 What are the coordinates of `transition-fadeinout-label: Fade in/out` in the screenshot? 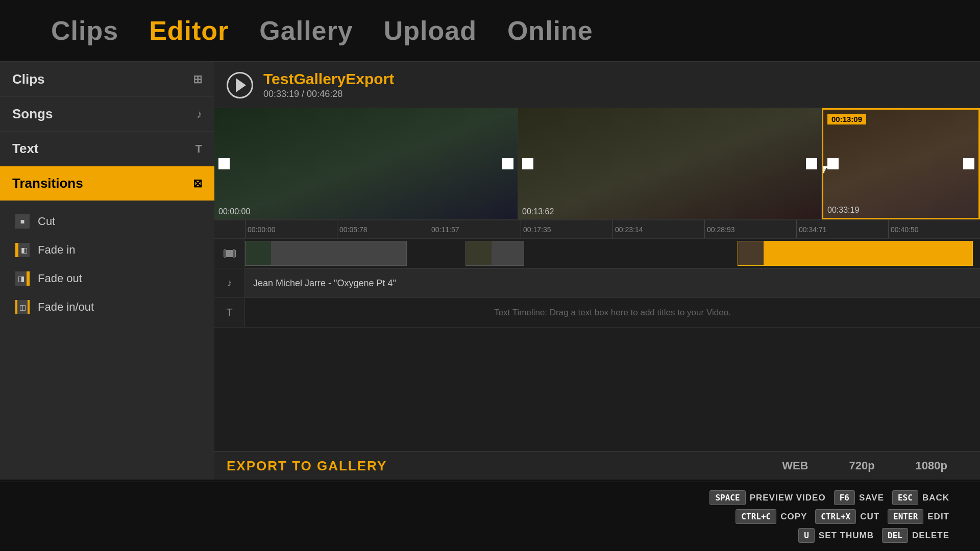 It's located at (66, 307).